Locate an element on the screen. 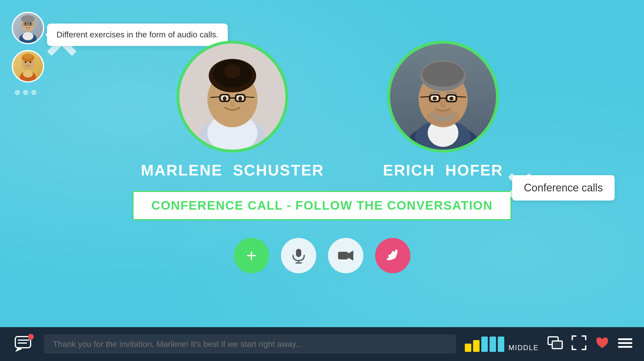 This screenshot has height=361, width=644. caller-last-name-right: HOFER is located at coordinates (474, 170).